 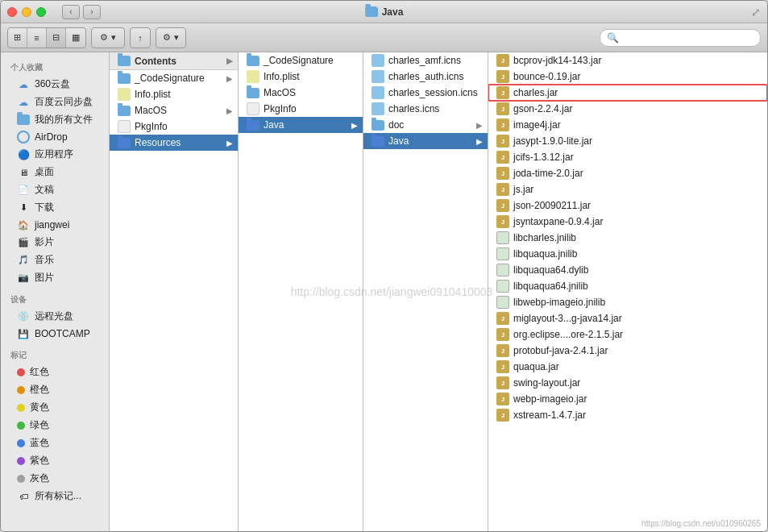 I want to click on sidebar-label: 紫色, so click(x=39, y=461).